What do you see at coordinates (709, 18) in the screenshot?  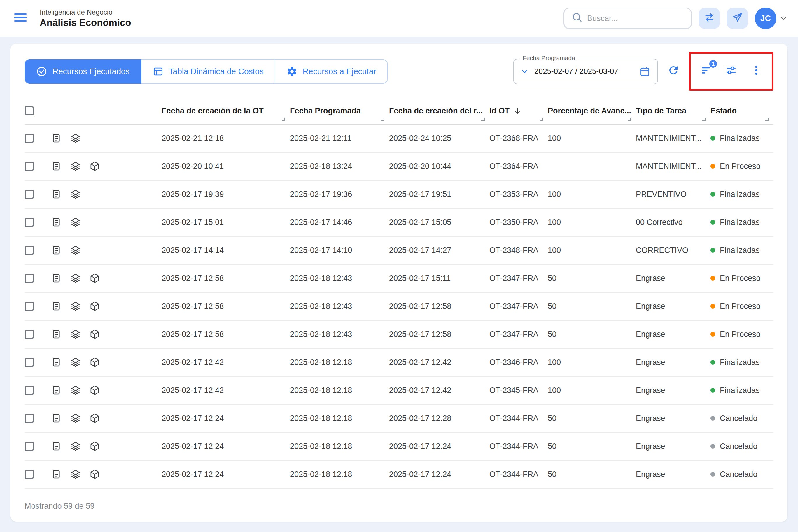 I see `compare-arrows-button` at bounding box center [709, 18].